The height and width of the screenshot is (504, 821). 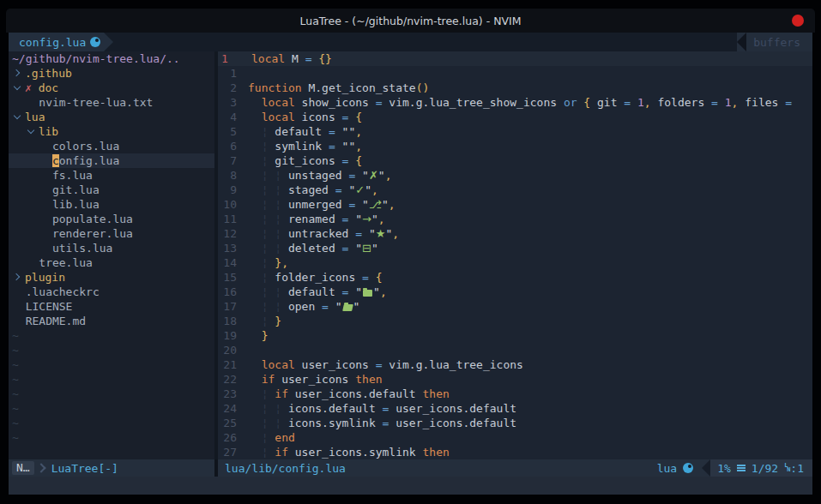 I want to click on tree-header: ~/github/nvim-tree.lua/.., so click(x=96, y=58).